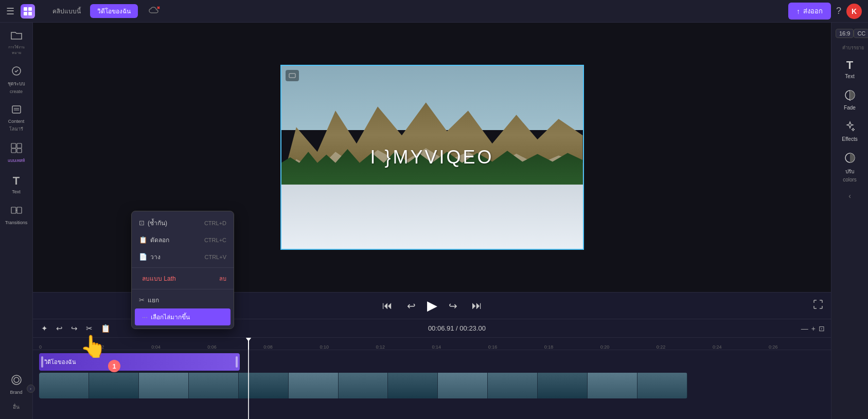  What do you see at coordinates (453, 306) in the screenshot?
I see `forward-button: ↪` at bounding box center [453, 306].